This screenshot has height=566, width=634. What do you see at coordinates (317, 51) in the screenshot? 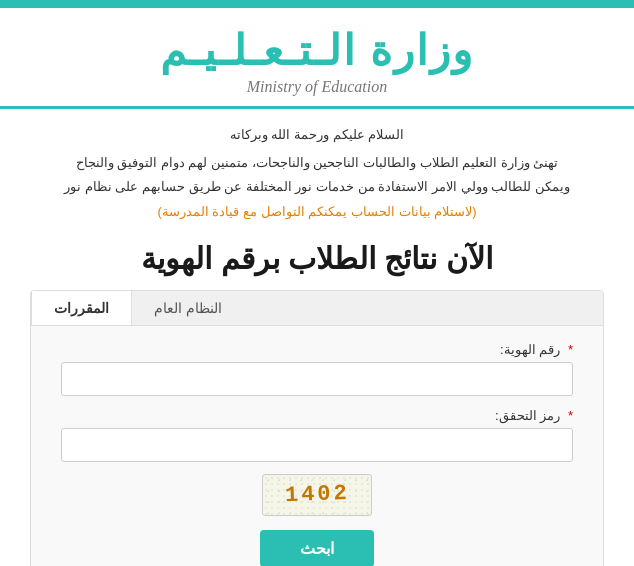
I see `logo-arabic: وزارة الـتـعـلـيـم` at bounding box center [317, 51].